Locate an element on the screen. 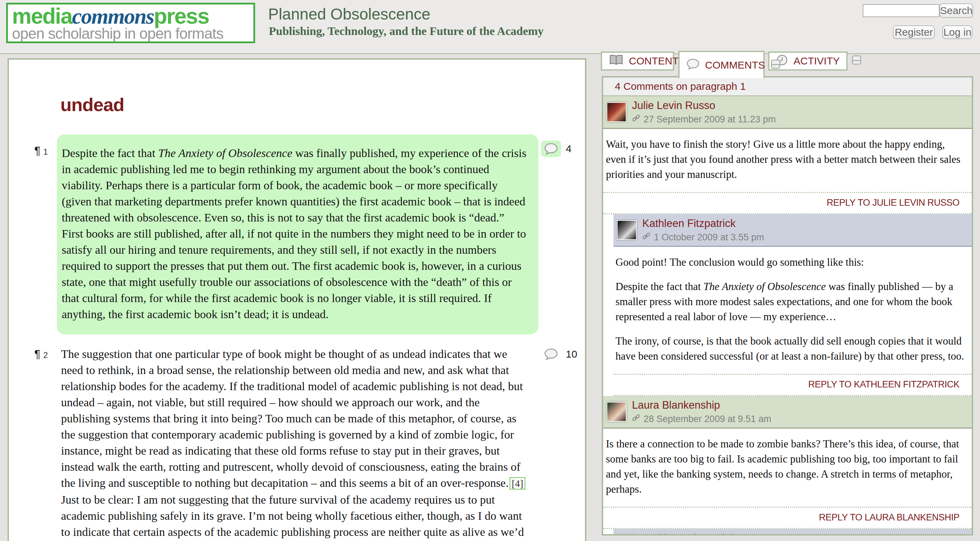  comment-kathleen-fitzpatrick-2: Kathleen Fitzpatrick 1 October 2009 at 3… is located at coordinates (792, 532).